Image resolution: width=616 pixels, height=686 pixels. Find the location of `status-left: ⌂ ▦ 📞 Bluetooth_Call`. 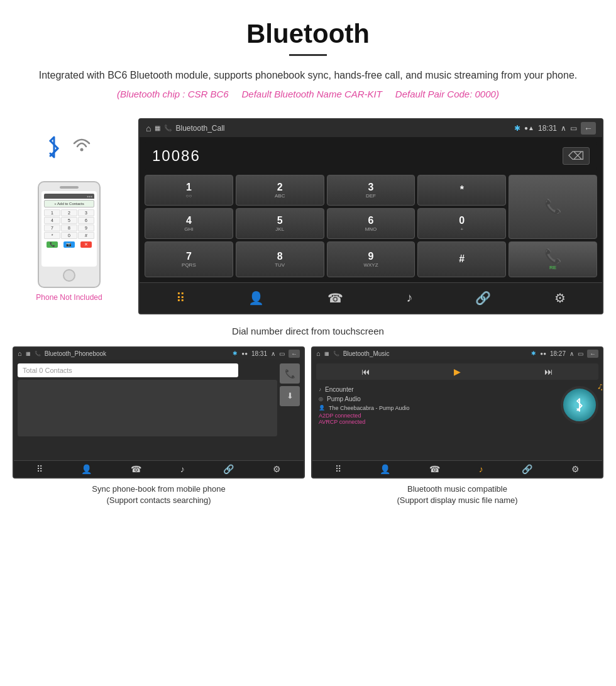

status-left: ⌂ ▦ 📞 Bluetooth_Call is located at coordinates (185, 128).